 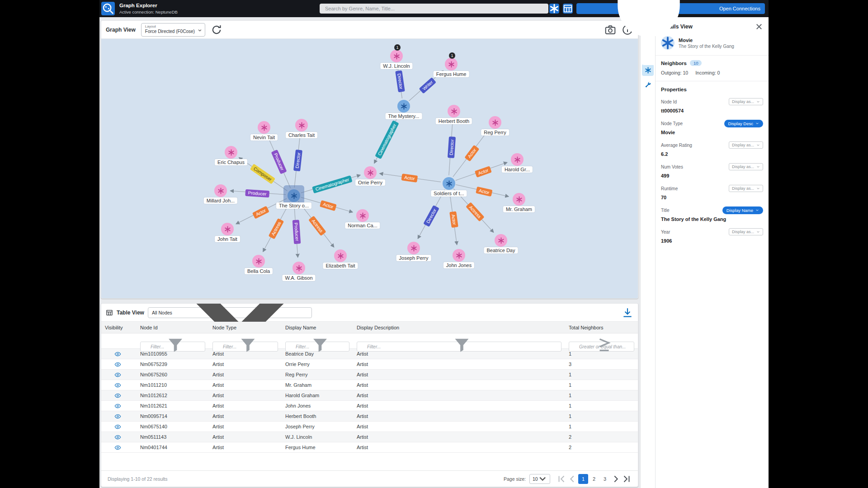 I want to click on results-count: Displaying 1-10 of 22 results, so click(x=137, y=479).